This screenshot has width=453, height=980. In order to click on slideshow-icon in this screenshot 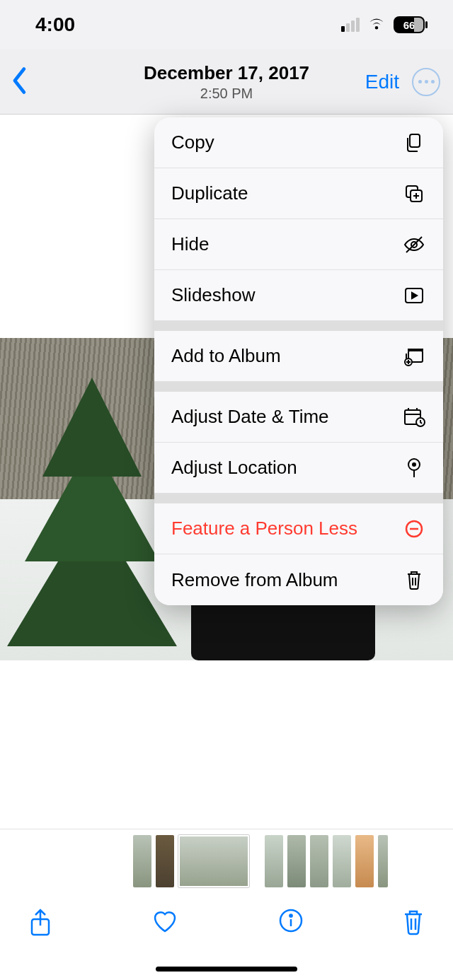, I will do `click(414, 296)`.